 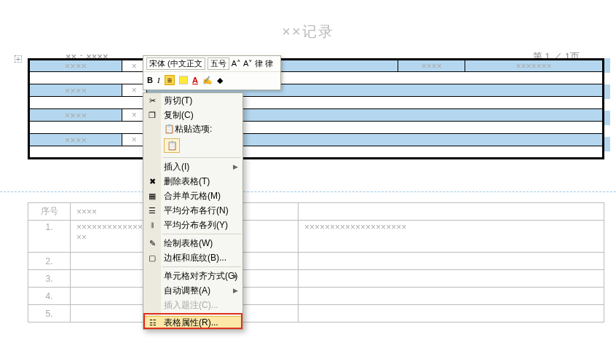 What do you see at coordinates (259, 64) in the screenshot?
I see `indent-left-icon: 律` at bounding box center [259, 64].